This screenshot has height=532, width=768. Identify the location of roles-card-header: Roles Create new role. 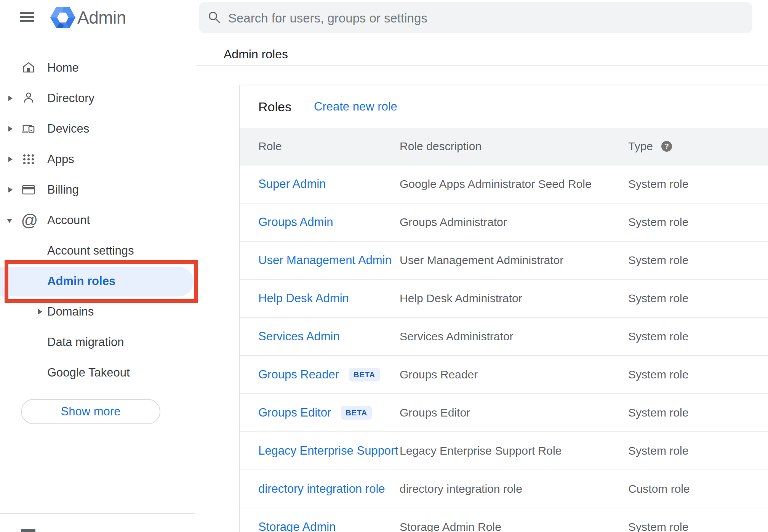
(504, 107).